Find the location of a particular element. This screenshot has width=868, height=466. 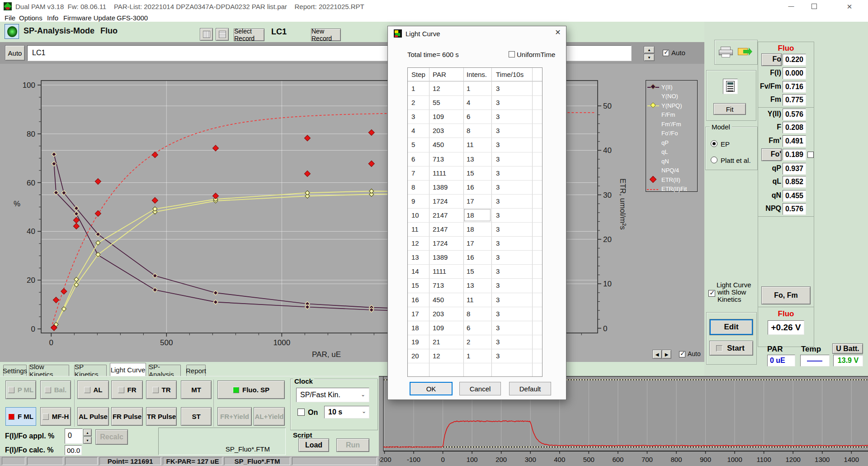

record-next-button: ▶ is located at coordinates (666, 354).